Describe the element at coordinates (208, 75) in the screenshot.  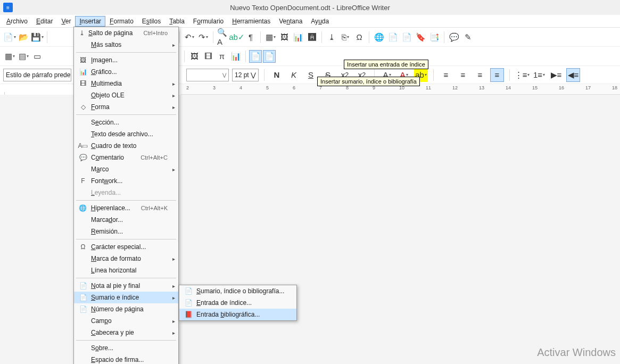
I see `font-name-select: ⋁` at that location.